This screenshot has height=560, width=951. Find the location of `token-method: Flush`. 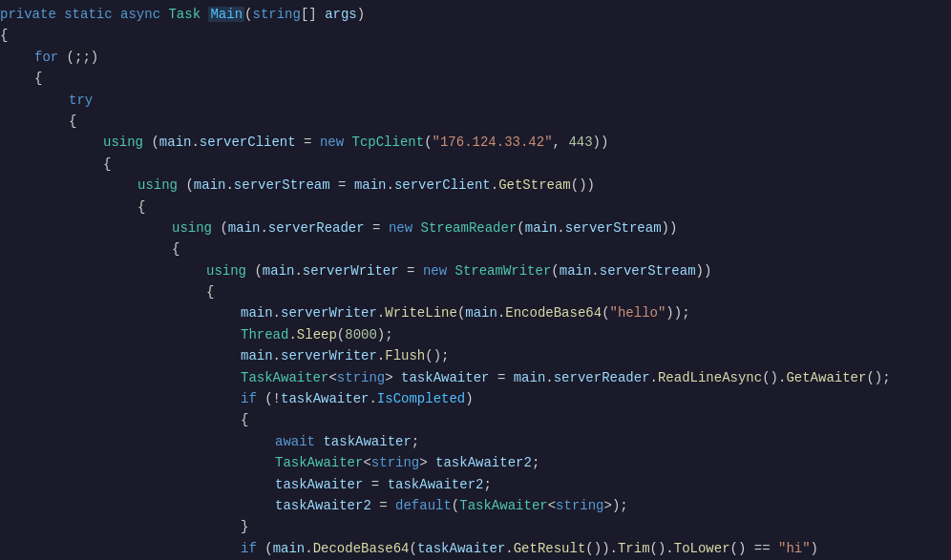

token-method: Flush is located at coordinates (405, 356).